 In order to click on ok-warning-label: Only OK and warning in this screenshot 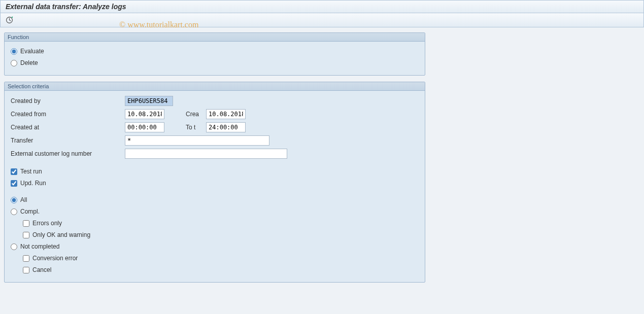, I will do `click(61, 235)`.